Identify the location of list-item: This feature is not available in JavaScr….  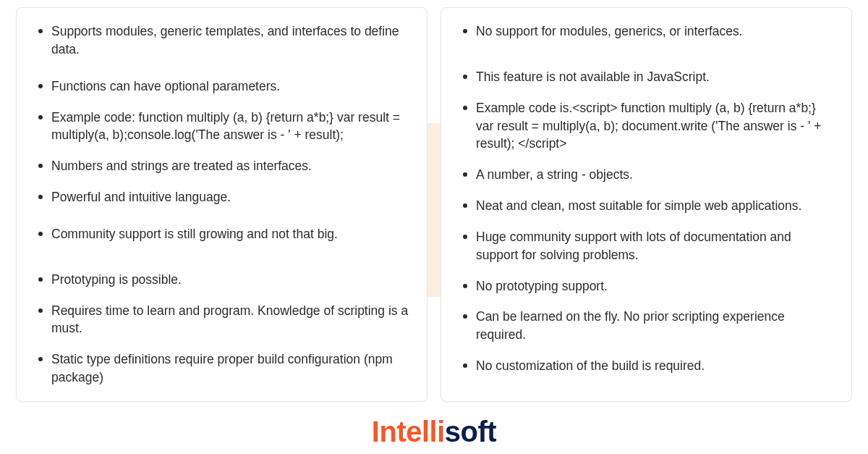
(647, 77).